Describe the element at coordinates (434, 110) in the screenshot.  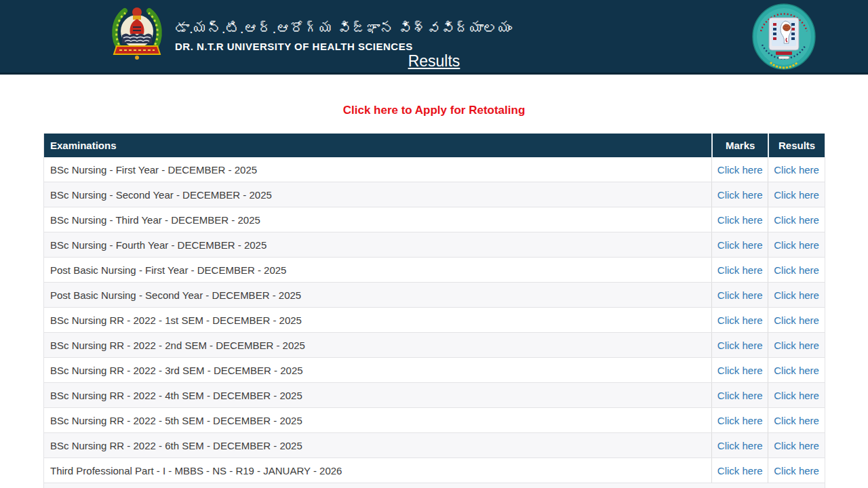
I see `retotaling-link: Click here to Apply for Retotaling` at that location.